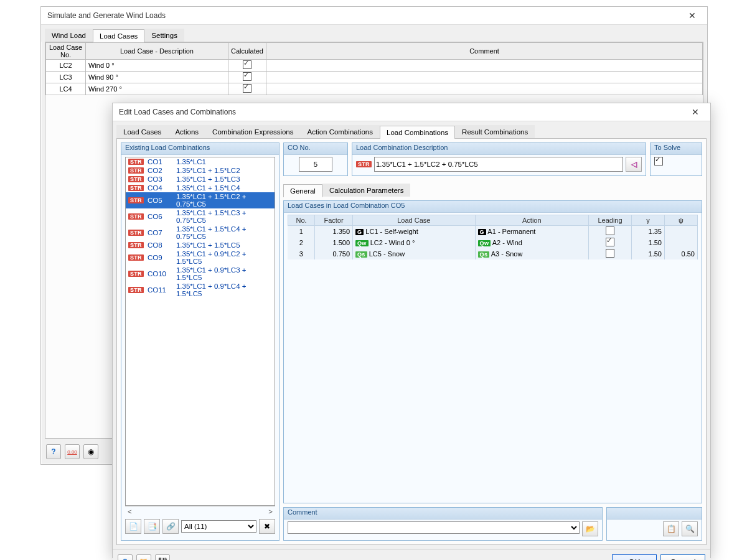  I want to click on col-calculated: Calculated, so click(248, 51).